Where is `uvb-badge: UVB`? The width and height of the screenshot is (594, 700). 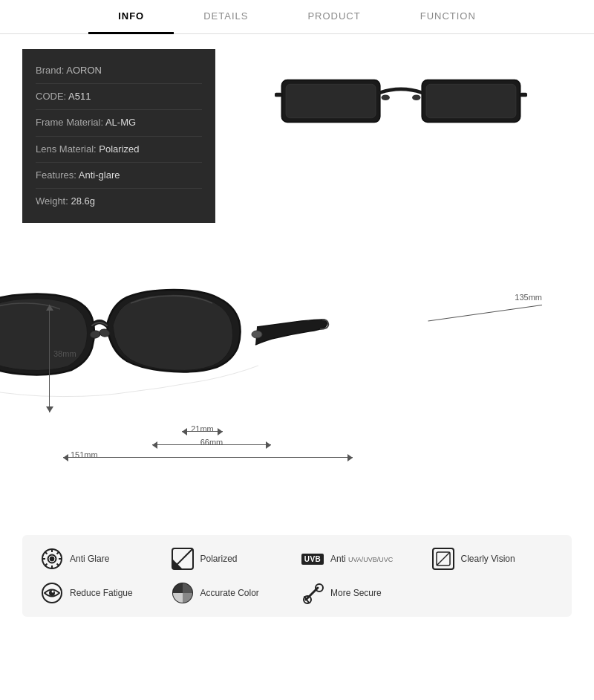
uvb-badge: UVB is located at coordinates (313, 559).